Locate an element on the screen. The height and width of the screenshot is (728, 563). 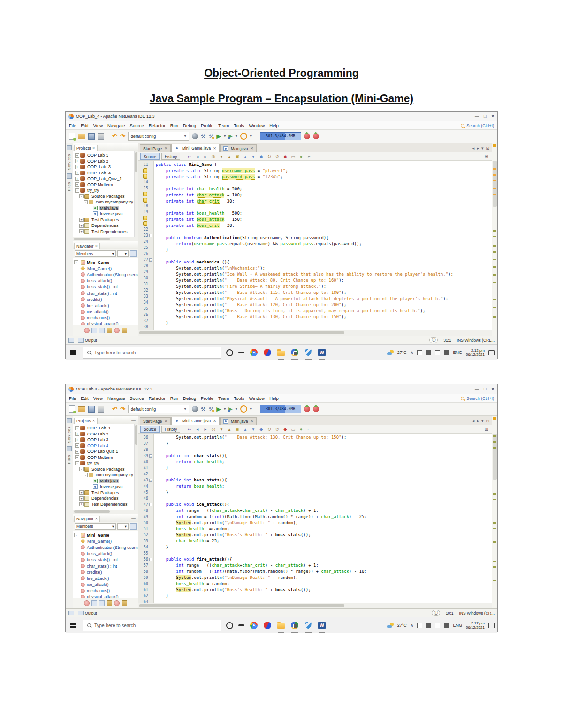
debug-project-button: ▶ is located at coordinates (230, 136).